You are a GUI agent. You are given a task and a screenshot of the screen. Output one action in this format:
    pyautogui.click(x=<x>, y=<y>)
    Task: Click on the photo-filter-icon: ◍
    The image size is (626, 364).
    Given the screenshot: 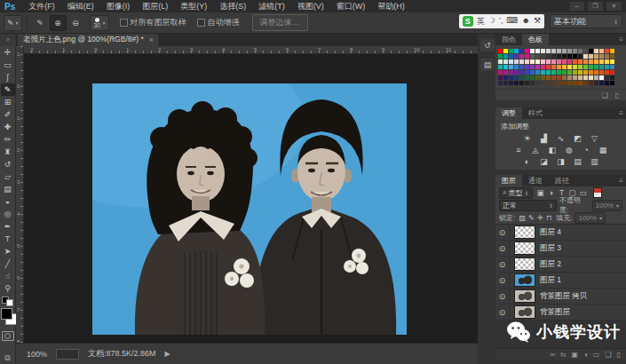 What is the action you would take?
    pyautogui.click(x=570, y=149)
    